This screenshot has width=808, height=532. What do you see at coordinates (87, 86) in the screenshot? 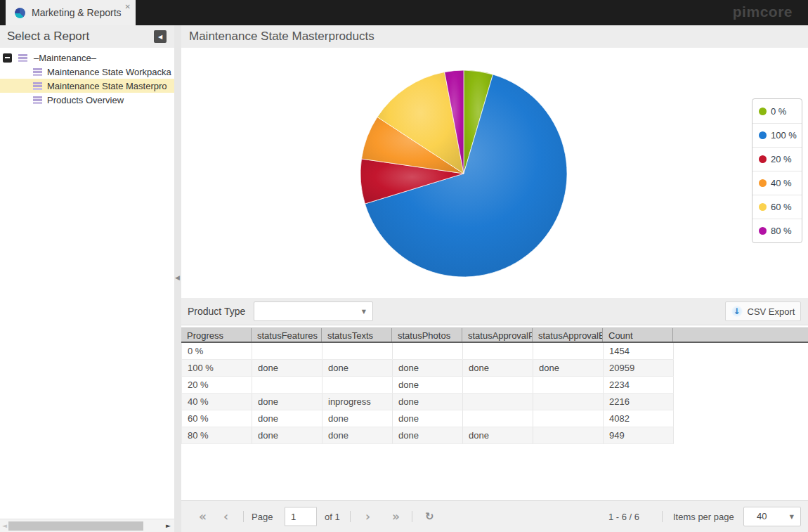
I see `report-tree-items: Maintenance State WorkpackaMaintenance S…` at bounding box center [87, 86].